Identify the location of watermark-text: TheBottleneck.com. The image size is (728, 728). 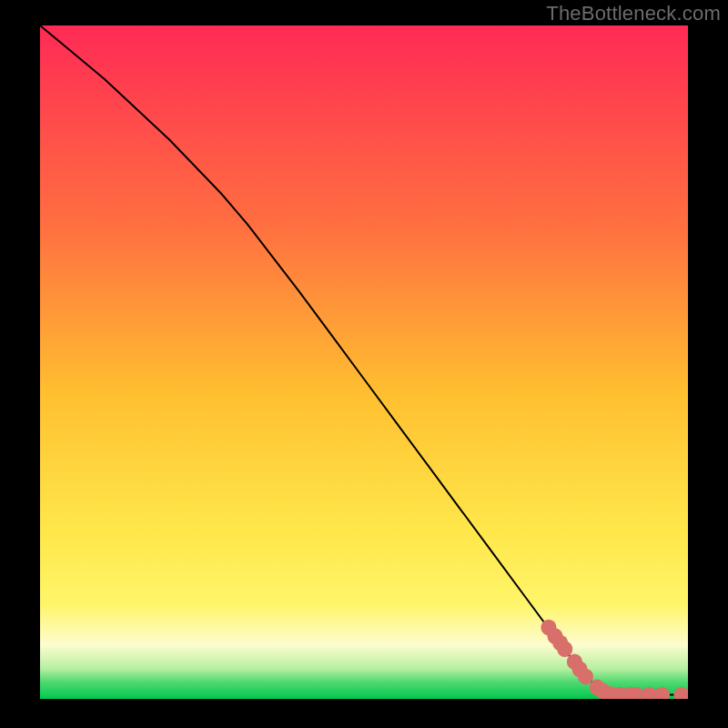
(633, 14).